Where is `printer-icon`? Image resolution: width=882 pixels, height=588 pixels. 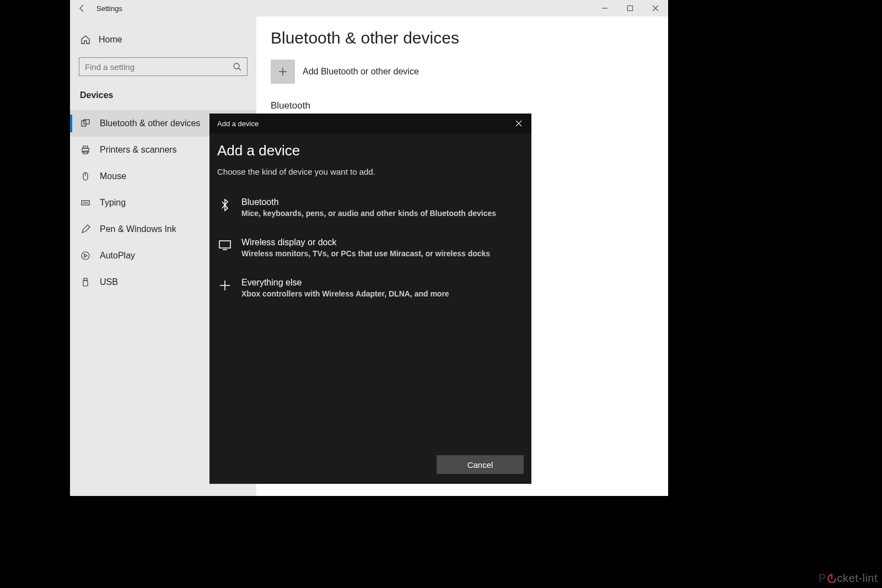
printer-icon is located at coordinates (85, 150).